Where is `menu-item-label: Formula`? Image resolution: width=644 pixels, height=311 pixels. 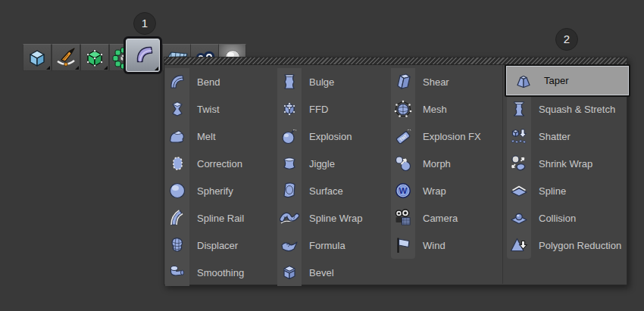
menu-item-label: Formula is located at coordinates (327, 245).